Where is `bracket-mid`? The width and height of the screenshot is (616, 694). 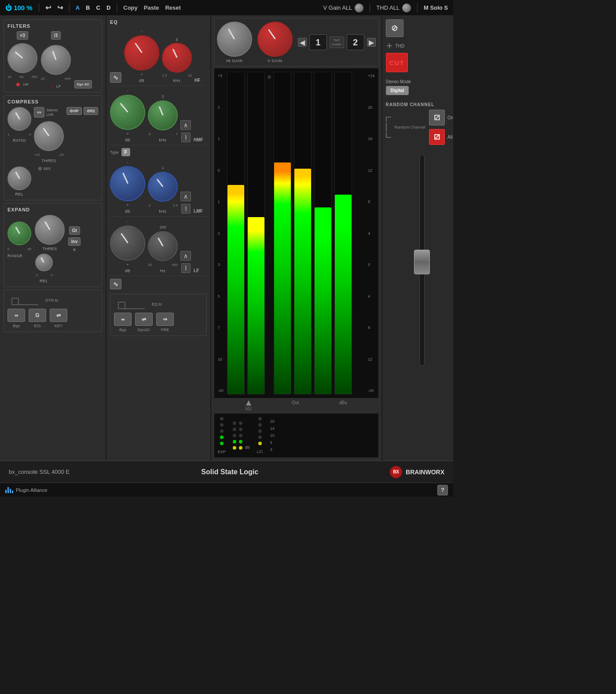
bracket-mid is located at coordinates (389, 127).